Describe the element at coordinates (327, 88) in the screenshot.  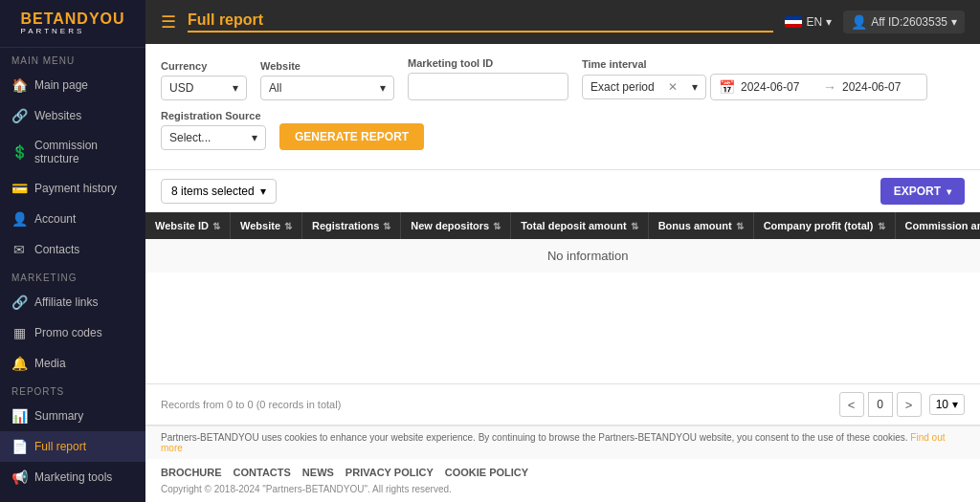
I see `website-select: All ▾` at that location.